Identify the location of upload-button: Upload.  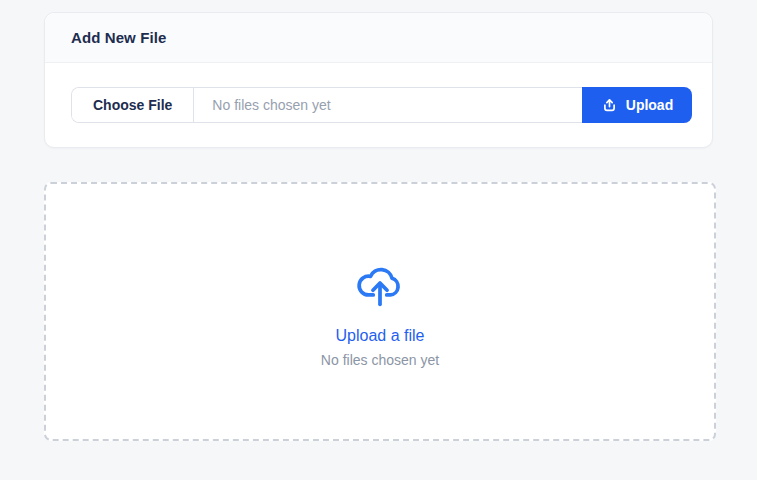
(637, 105).